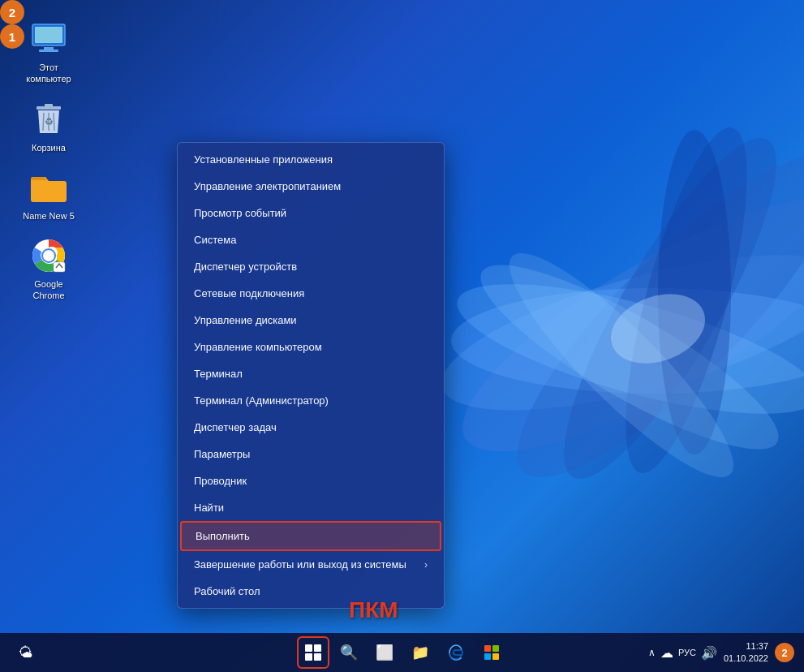  Describe the element at coordinates (49, 52) in the screenshot. I see `desktop-icon-computer: Этоткомпьютер` at that location.